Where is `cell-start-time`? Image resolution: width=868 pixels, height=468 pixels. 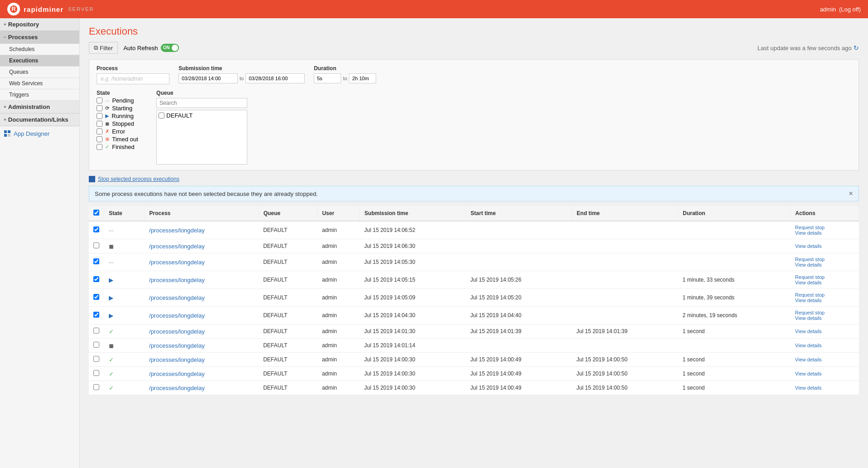
cell-start-time is located at coordinates (519, 246).